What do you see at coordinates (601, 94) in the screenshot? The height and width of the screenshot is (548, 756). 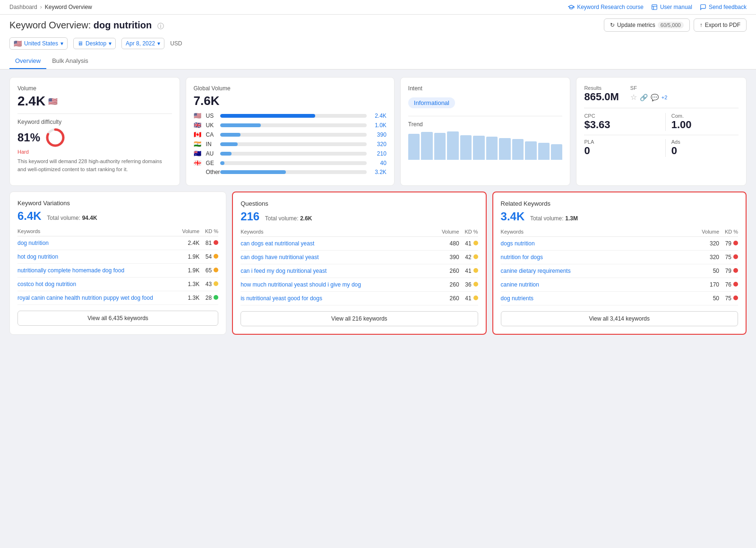 I see `results-metric: Results 865.0M` at bounding box center [601, 94].